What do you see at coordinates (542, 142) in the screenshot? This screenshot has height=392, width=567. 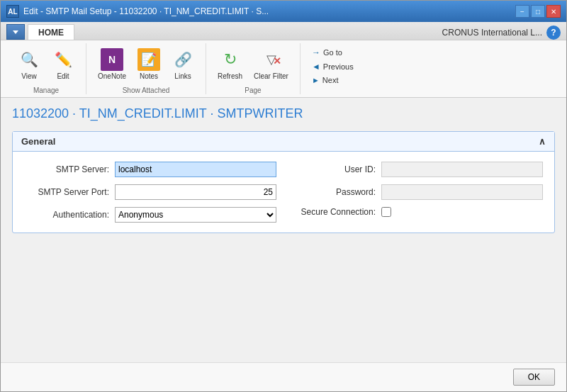 I see `collapse-icon: ∧` at bounding box center [542, 142].